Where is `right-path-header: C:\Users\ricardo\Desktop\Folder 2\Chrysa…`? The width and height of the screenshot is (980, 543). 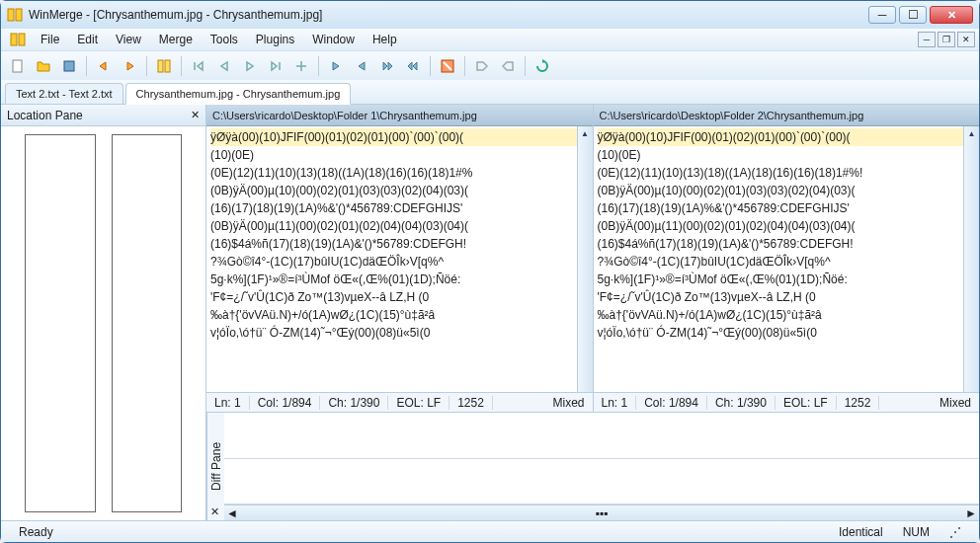
right-path-header: C:\Users\ricardo\Desktop\Folder 2\Chrysa… is located at coordinates (786, 116).